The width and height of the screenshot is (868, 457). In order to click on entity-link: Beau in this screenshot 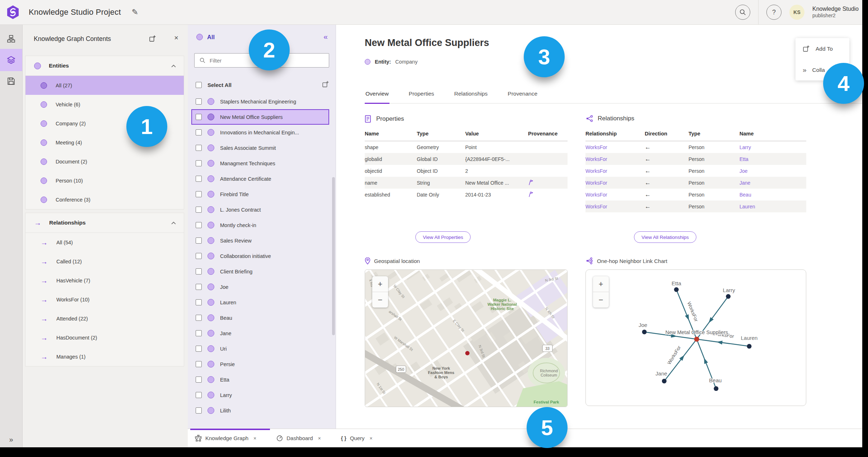, I will do `click(745, 195)`.